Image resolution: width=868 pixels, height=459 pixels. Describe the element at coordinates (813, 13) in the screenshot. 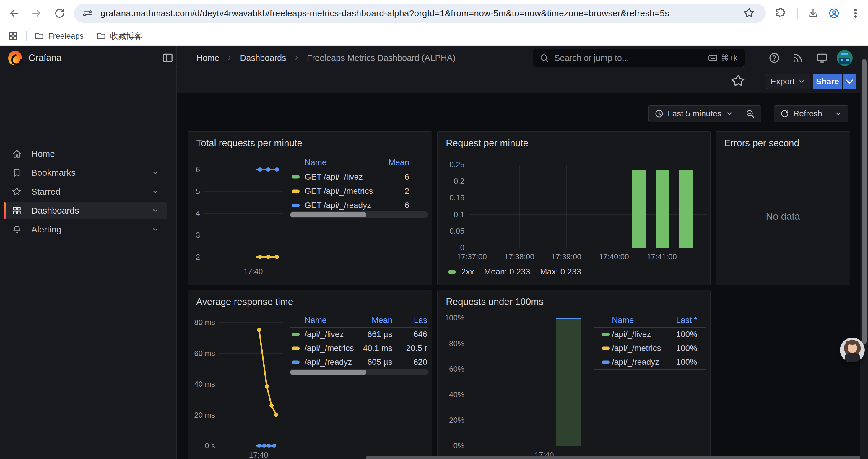

I see `downloads-icon` at that location.